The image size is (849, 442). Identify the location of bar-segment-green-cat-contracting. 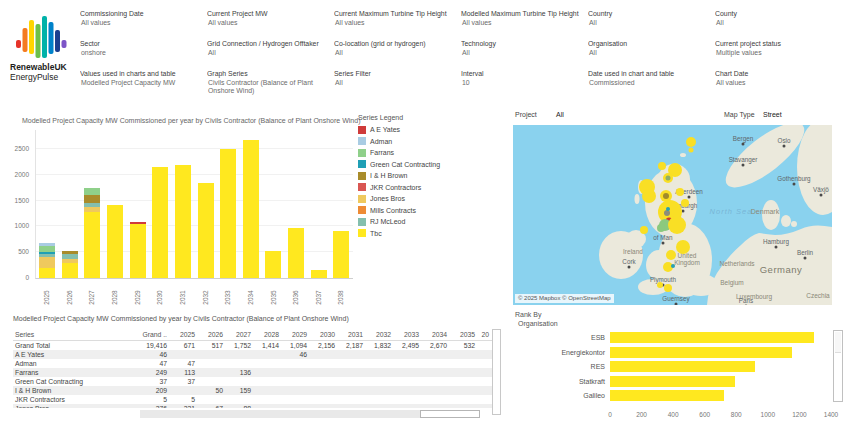
(47, 253).